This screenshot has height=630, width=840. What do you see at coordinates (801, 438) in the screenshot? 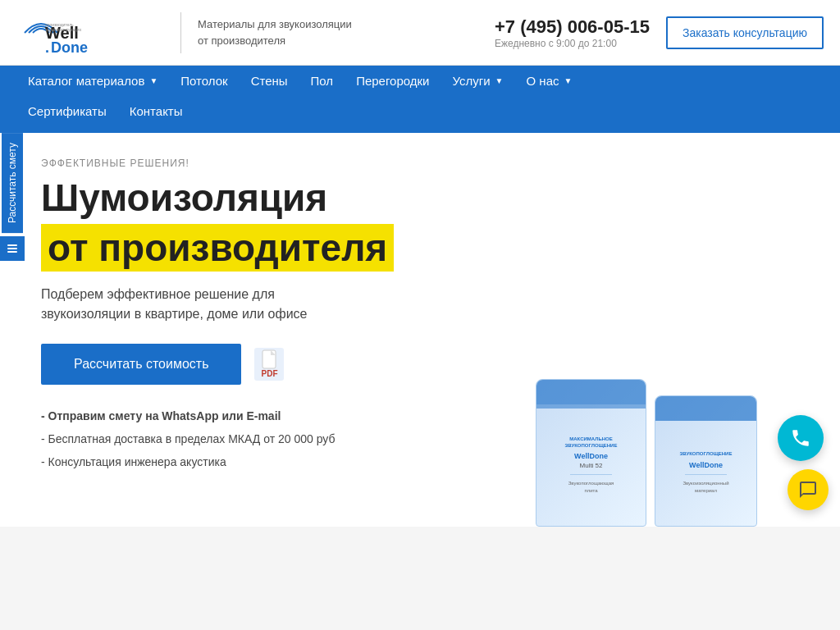
I see `float-call-button` at bounding box center [801, 438].